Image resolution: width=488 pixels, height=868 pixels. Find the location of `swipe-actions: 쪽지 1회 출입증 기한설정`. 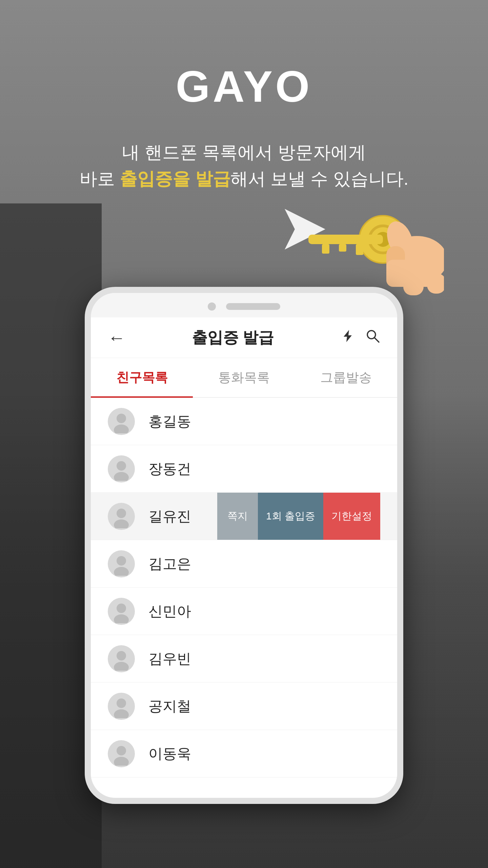

swipe-actions: 쪽지 1회 출입증 기한설정 is located at coordinates (299, 516).